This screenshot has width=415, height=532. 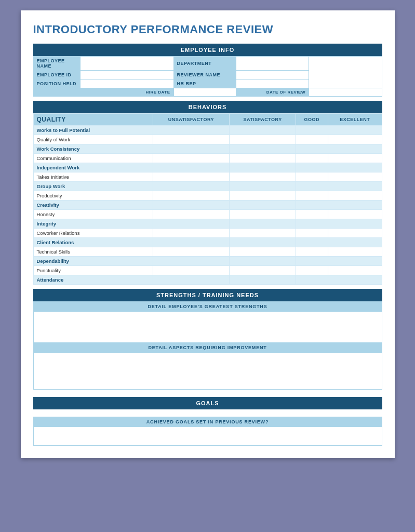 I want to click on hire-date-value, so click(x=205, y=92).